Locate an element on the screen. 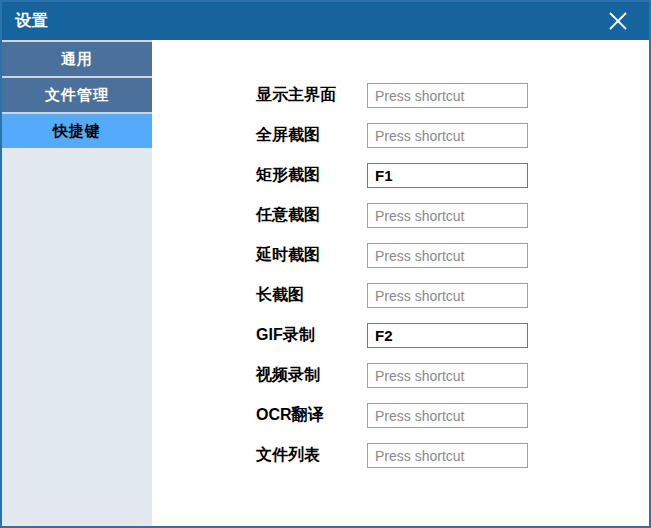 This screenshot has width=651, height=528. shortcut-input-rectangle-capture is located at coordinates (448, 176).